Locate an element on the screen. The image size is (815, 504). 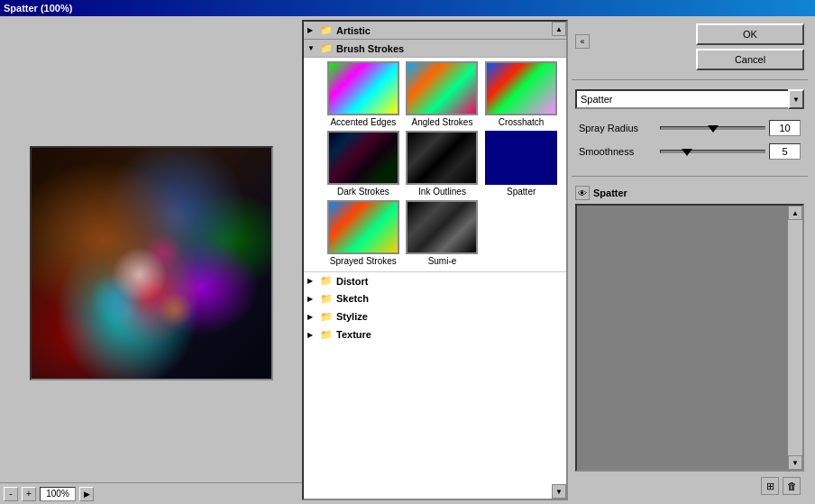
distort-folder-icon: 📁 is located at coordinates (326, 281).